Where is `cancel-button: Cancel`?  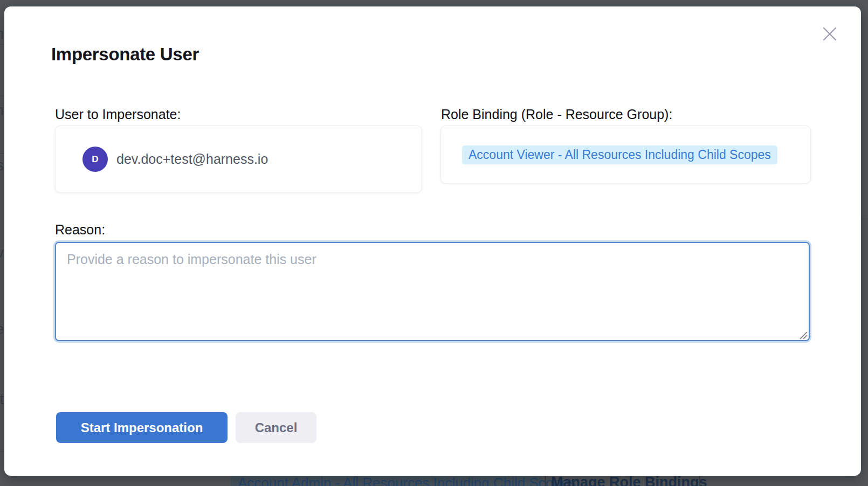
cancel-button: Cancel is located at coordinates (276, 428).